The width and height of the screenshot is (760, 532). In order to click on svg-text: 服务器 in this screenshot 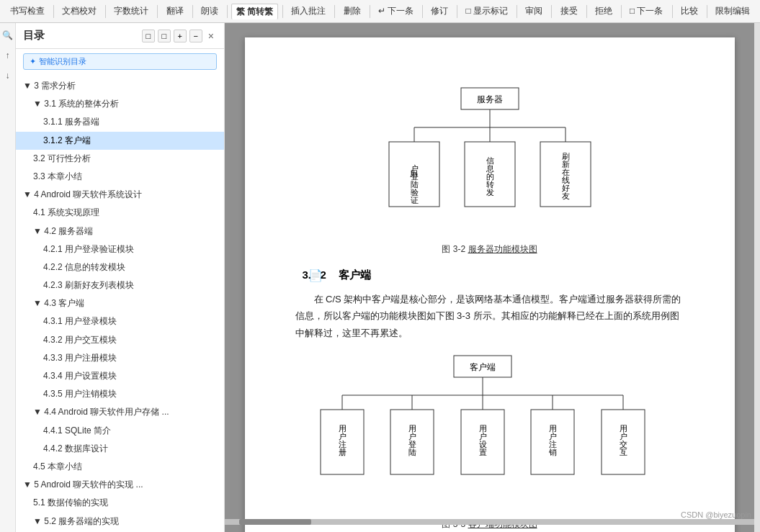, I will do `click(490, 99)`.